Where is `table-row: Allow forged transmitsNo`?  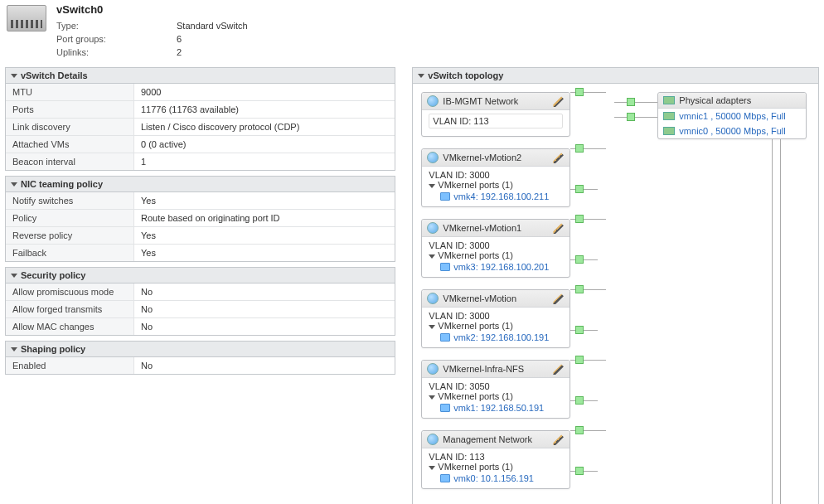
table-row: Allow forged transmitsNo is located at coordinates (201, 310).